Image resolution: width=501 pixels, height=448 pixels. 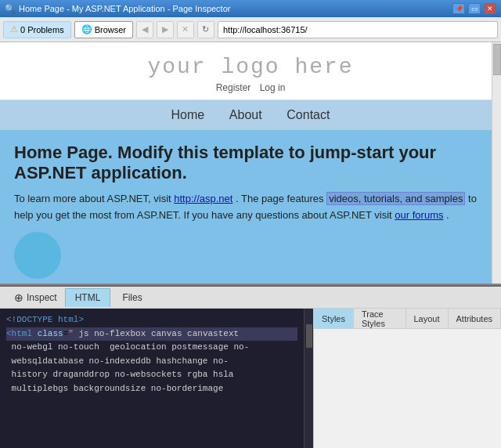 I want to click on inspect-button: ⊕ Inspect, so click(x=36, y=298).